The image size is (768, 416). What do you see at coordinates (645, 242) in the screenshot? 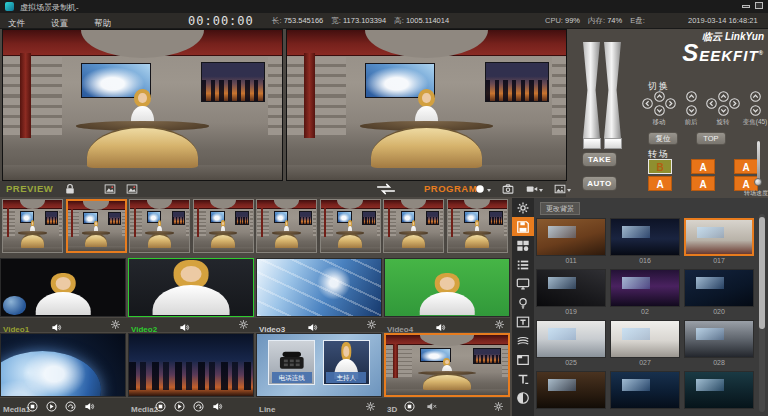
I see `scene-item-016: 016` at bounding box center [645, 242].